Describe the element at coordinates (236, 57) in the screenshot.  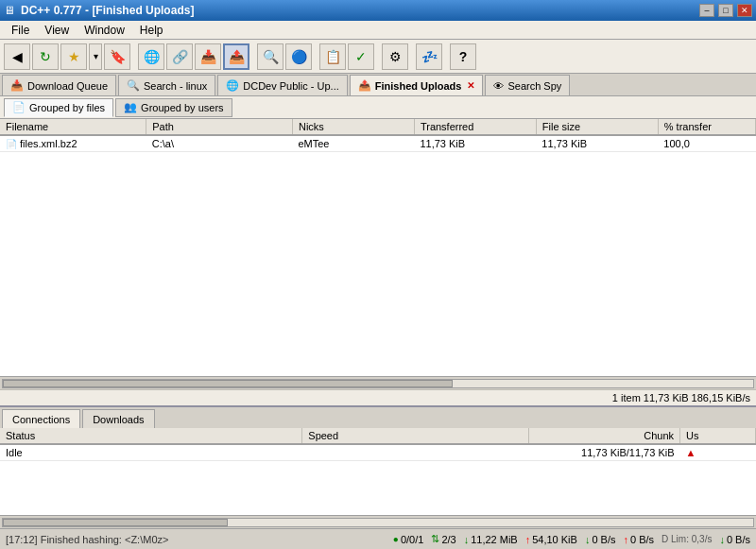
I see `upload-button: 📤` at that location.